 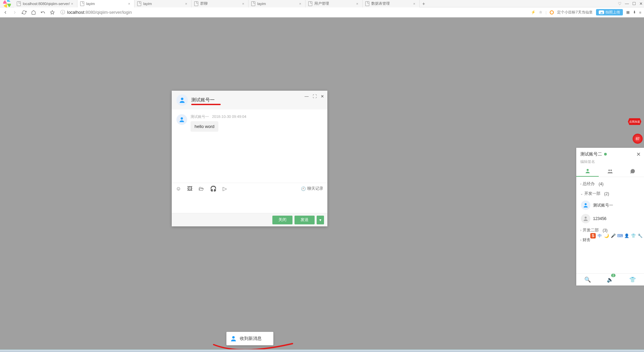 I want to click on audio-icon: 🎧, so click(x=213, y=189).